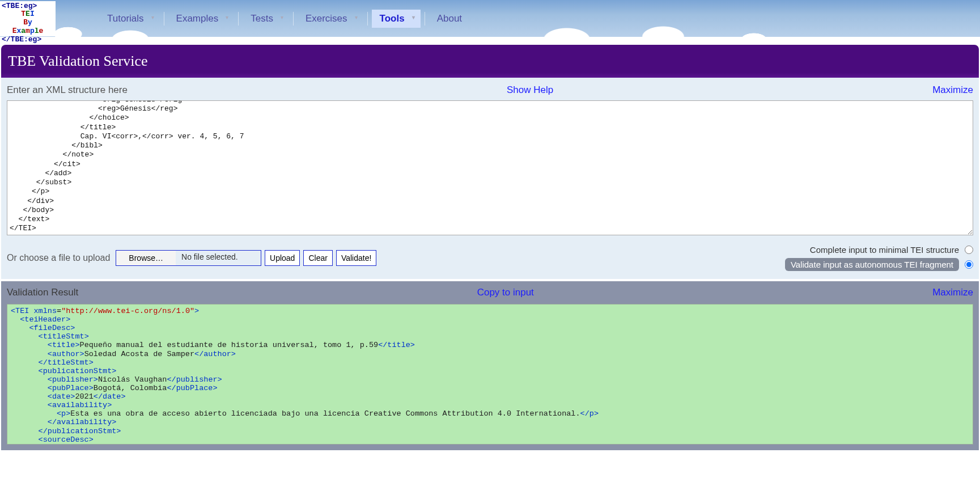 The image size is (980, 495). Describe the element at coordinates (58, 258) in the screenshot. I see `upload-label: Or choose a file to upload` at that location.